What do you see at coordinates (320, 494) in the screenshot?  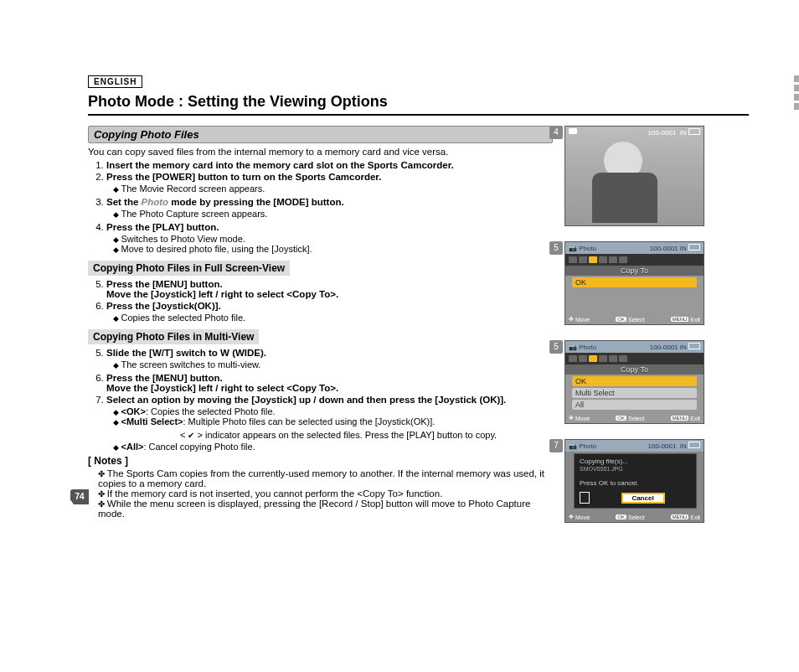 I see `notes-list: The Sports Cam copies from the currently…` at bounding box center [320, 494].